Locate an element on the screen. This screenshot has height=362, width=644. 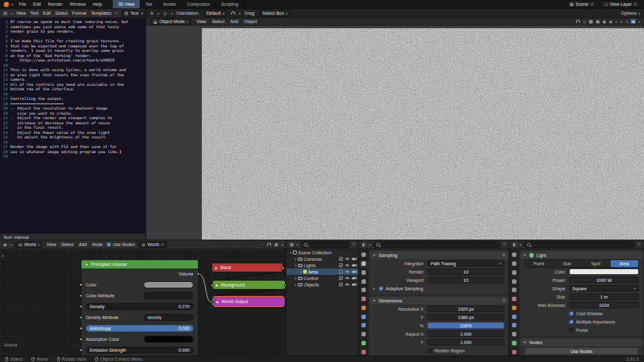
shading-solid-icon: ◐ is located at coordinates (622, 22).